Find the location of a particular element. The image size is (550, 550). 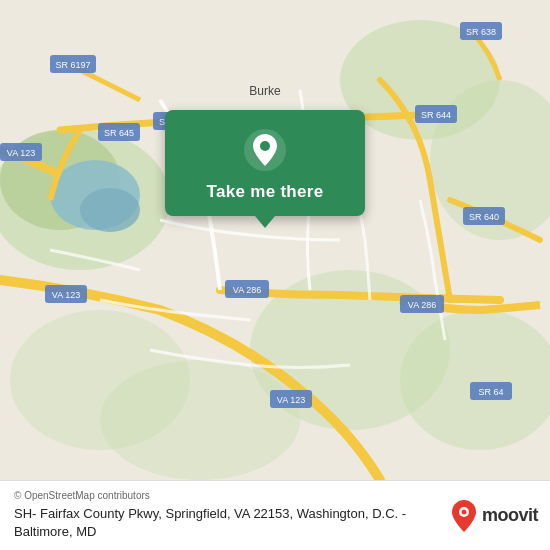

take-me-there-button: Take me there is located at coordinates (266, 192).